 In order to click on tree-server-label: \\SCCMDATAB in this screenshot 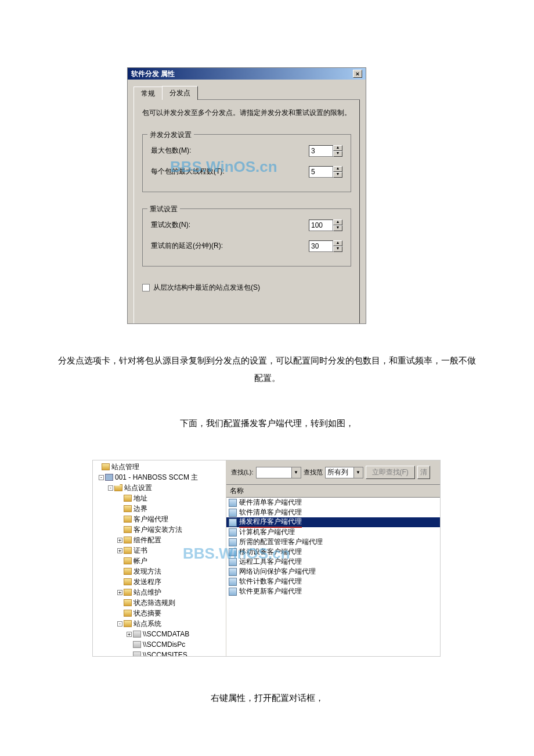, I will do `click(166, 634)`.